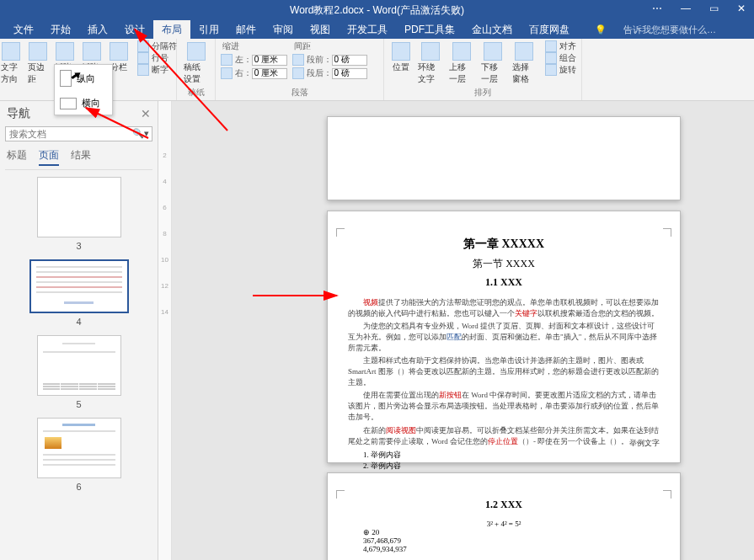  What do you see at coordinates (49, 157) in the screenshot?
I see `nav-tab-pages: 页面` at bounding box center [49, 157].